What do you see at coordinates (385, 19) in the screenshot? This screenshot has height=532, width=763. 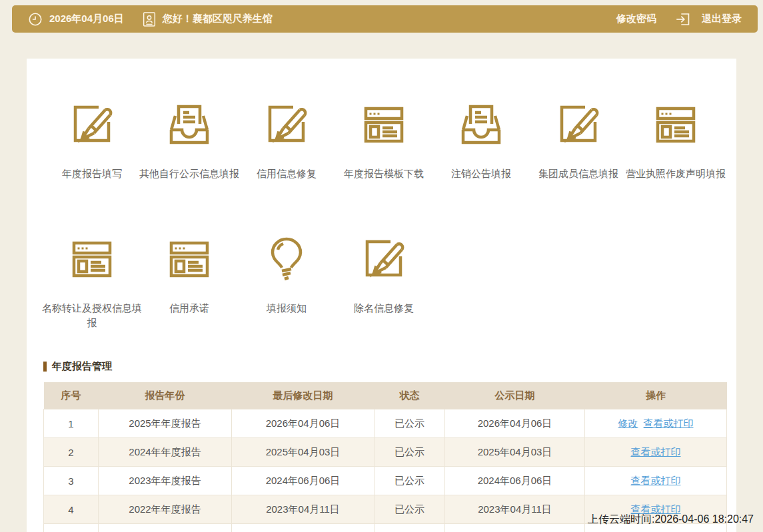 I see `top-bar: 2026年04月06日 您好！襄都区咫尺养生馆 修改密码 退出登录` at bounding box center [385, 19].